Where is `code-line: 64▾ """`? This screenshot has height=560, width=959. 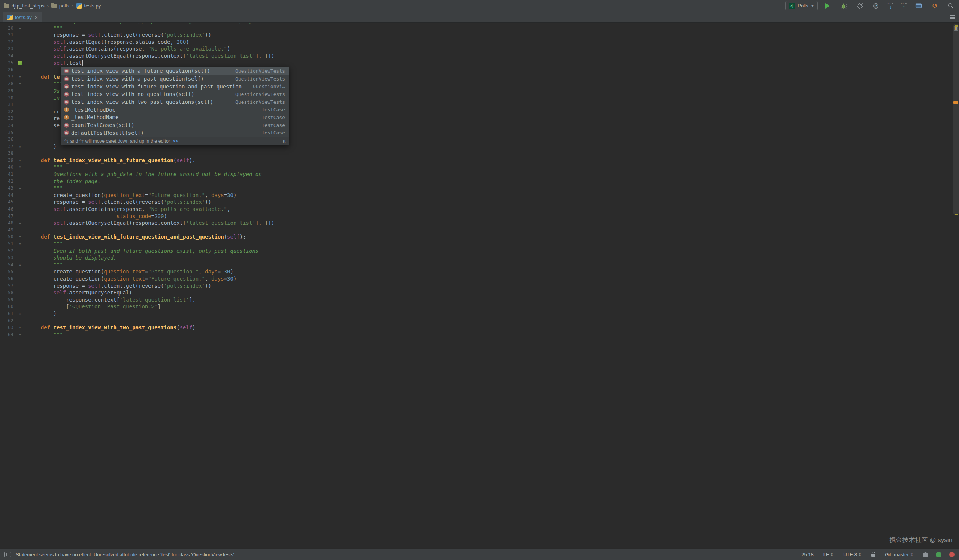 code-line: 64▾ """ is located at coordinates (476, 335).